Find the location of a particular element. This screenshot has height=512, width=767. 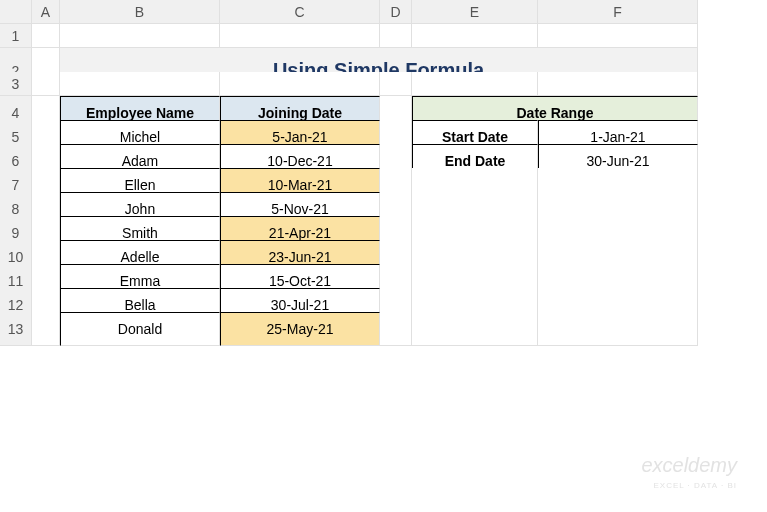

cell-D3 is located at coordinates (396, 84).